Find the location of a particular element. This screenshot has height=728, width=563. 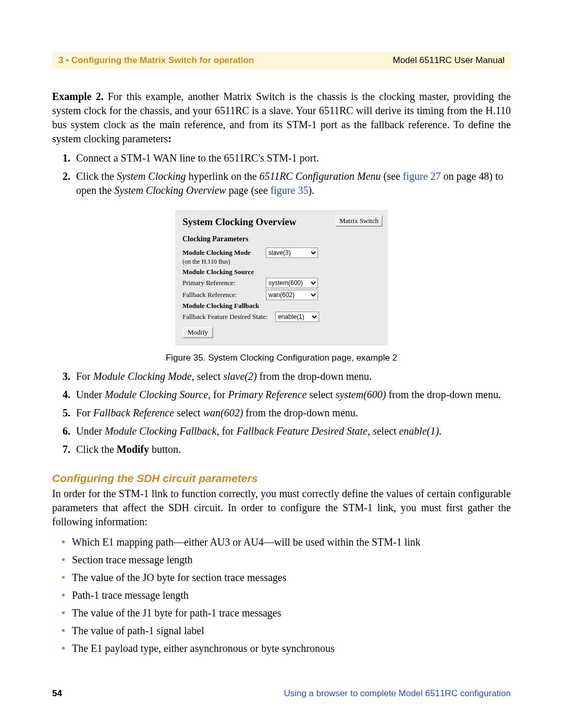

label-fallback-ref: Fallback Reference: is located at coordinates (224, 295).